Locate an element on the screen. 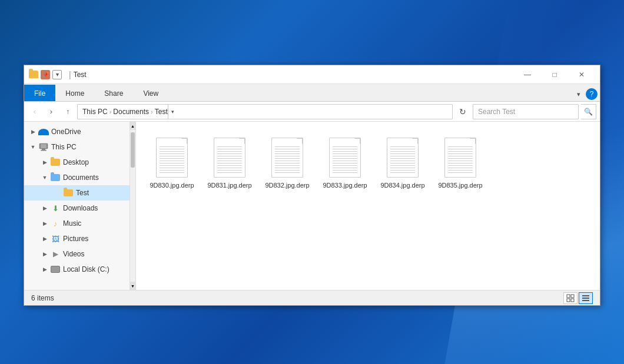 This screenshot has width=624, height=364. scrollbar-thumb is located at coordinates (133, 150).